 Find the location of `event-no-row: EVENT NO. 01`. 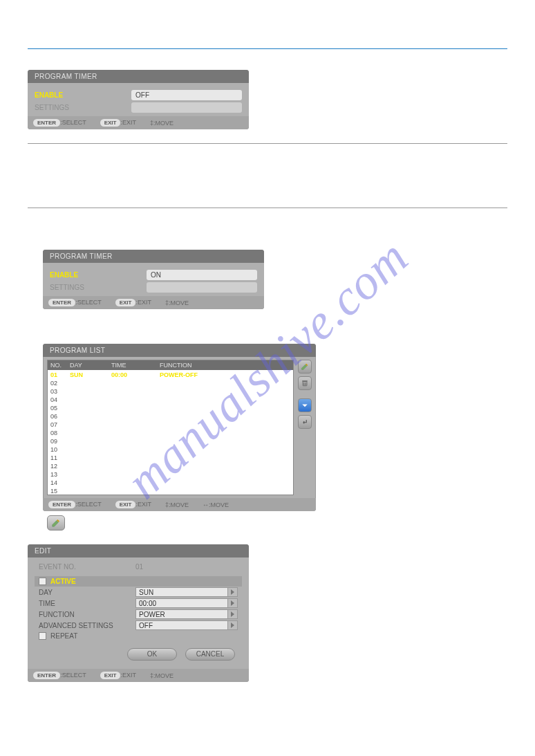

event-no-row: EVENT NO. 01 is located at coordinates (138, 569).